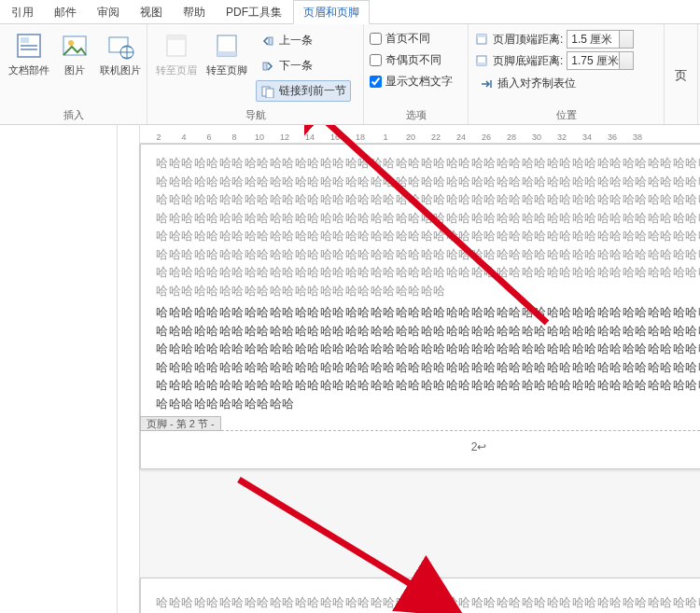 The height and width of the screenshot is (613, 700). I want to click on prev-icon, so click(268, 41).